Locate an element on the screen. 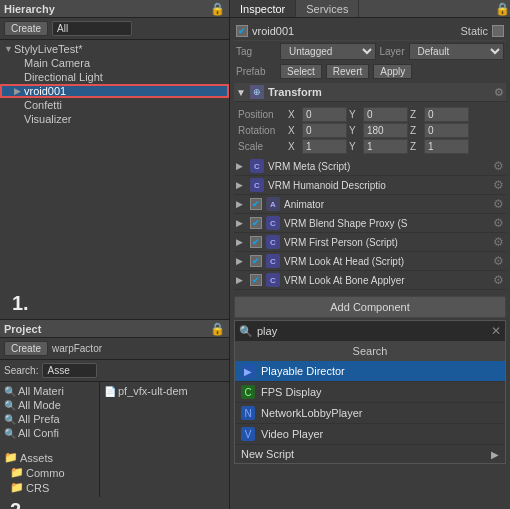 The width and height of the screenshot is (510, 509). folder-label: Commo is located at coordinates (46, 473).